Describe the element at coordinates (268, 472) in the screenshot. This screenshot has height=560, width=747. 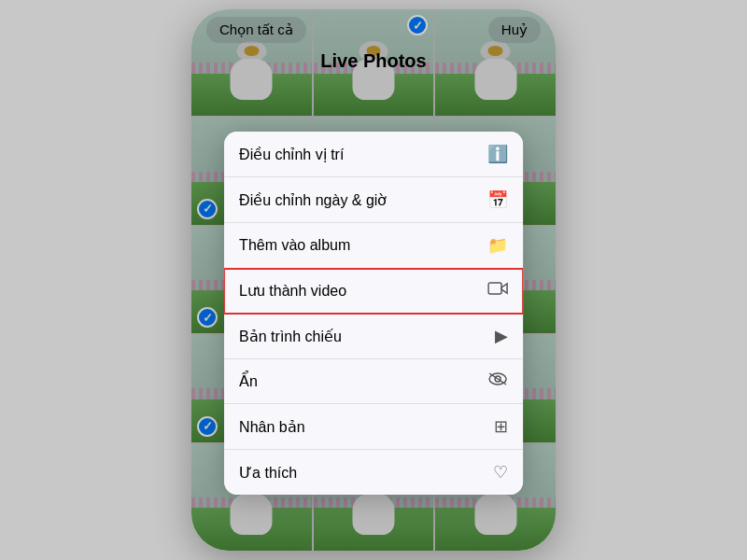
I see `menu-item-favorite-label: Ưa thích` at that location.